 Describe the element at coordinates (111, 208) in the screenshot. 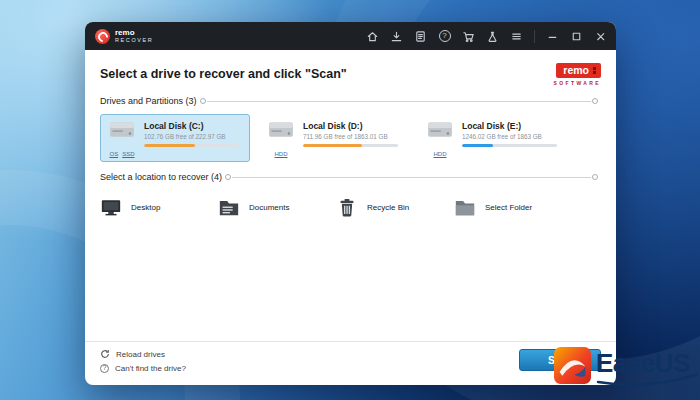

I see `desktop-icon` at that location.